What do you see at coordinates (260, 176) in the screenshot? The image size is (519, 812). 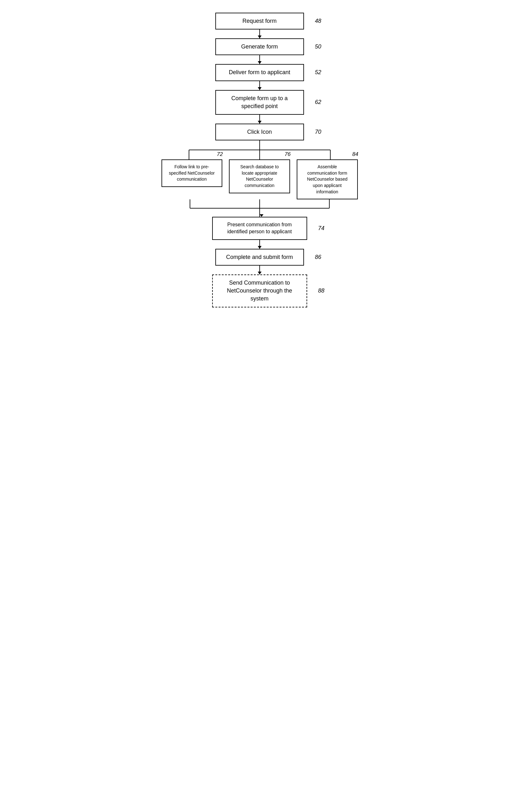 I see `center-branch: 76 Search database to locate appropriate…` at bounding box center [260, 176].